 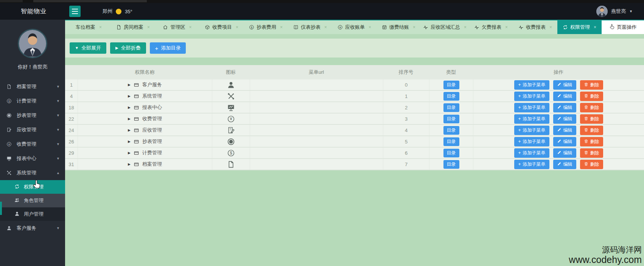 What do you see at coordinates (491, 27) in the screenshot?
I see `tab-arrears-report: 欠费报表 ×` at bounding box center [491, 27].